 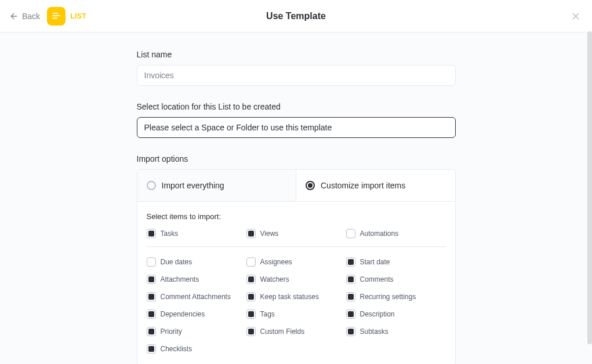 What do you see at coordinates (180, 279) in the screenshot?
I see `checkbox-label: Attachments` at bounding box center [180, 279].